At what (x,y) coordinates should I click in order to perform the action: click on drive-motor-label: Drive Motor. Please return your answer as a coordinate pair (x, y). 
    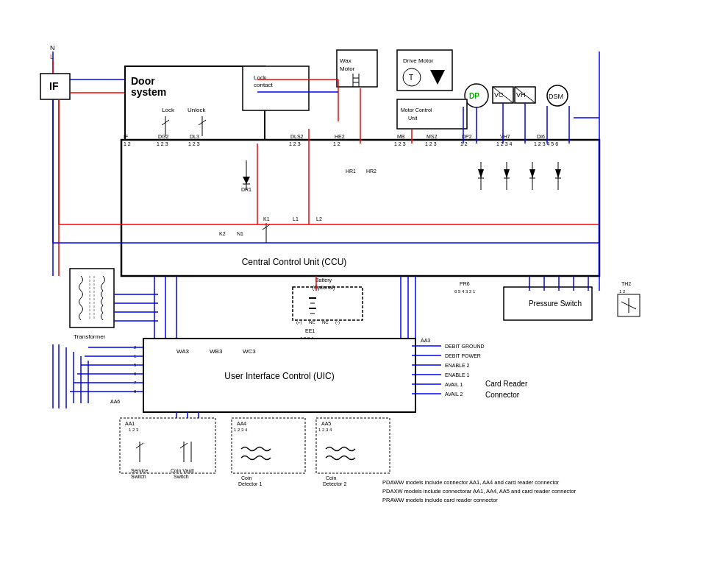
    Looking at the image, I should click on (418, 60).